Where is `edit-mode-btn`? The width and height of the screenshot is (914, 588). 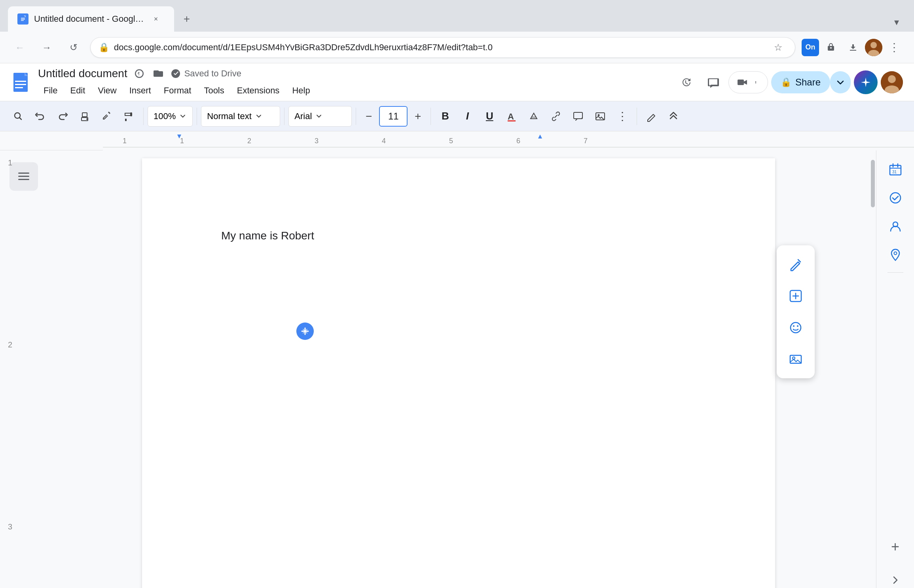
edit-mode-btn is located at coordinates (651, 116).